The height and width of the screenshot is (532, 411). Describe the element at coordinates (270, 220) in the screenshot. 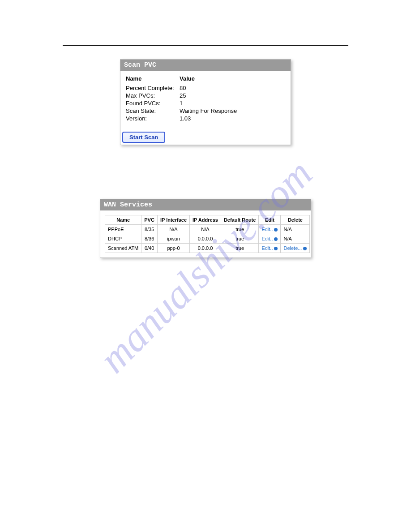

I see `col-edit: Edit` at that location.